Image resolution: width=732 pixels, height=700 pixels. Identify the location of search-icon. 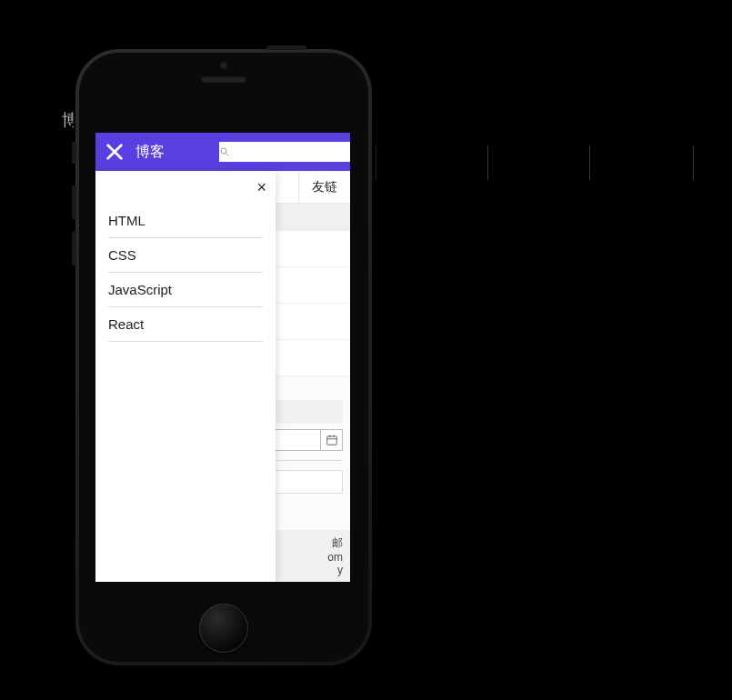
(225, 152).